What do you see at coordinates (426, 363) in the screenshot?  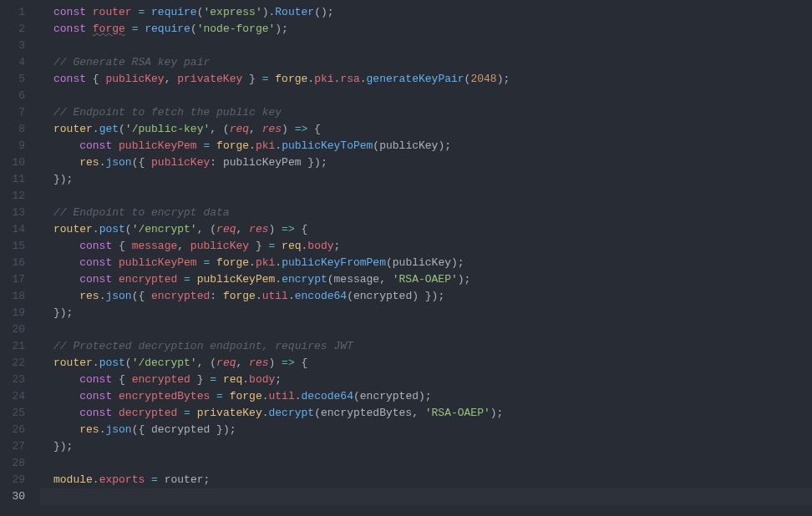 I see `code-line: router.post('/decrypt', (req, res) => {` at bounding box center [426, 363].